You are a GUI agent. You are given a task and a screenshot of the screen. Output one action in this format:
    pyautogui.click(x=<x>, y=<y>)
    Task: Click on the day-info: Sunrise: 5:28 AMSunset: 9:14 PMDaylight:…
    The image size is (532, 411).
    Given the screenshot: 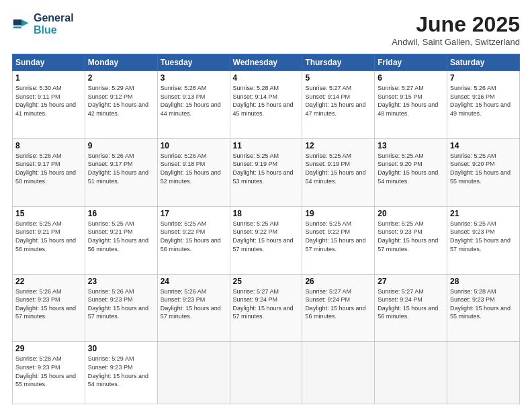 What is the action you would take?
    pyautogui.click(x=263, y=101)
    